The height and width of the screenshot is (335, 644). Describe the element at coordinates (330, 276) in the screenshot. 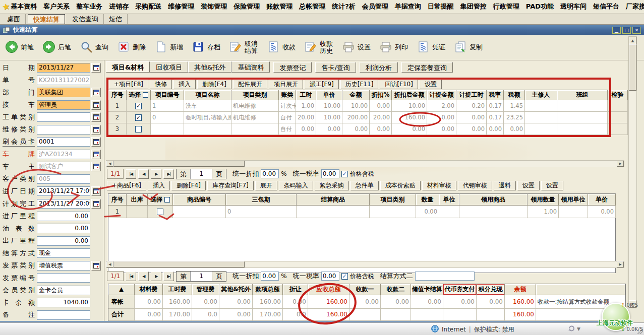

I see `uniform-tax-input: 0.00` at that location.